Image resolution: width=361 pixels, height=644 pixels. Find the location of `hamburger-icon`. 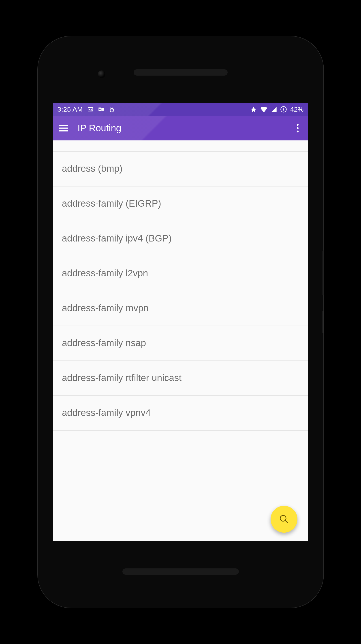

hamburger-icon is located at coordinates (64, 128).